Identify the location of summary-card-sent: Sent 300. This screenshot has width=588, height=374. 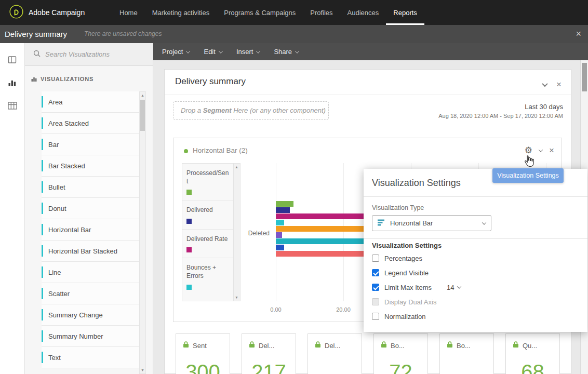
(203, 354).